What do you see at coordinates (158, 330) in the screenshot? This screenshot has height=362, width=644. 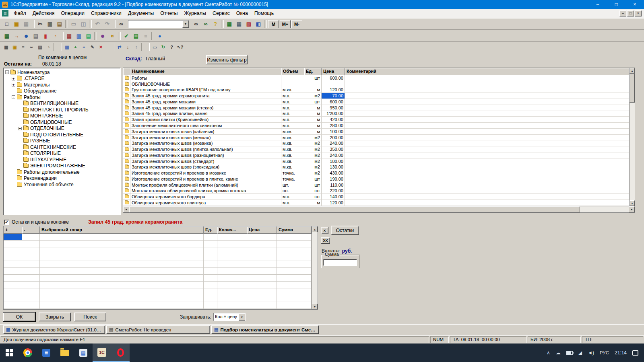 I see `window-tab: ▤ СметаРабот. Не проведен` at bounding box center [158, 330].